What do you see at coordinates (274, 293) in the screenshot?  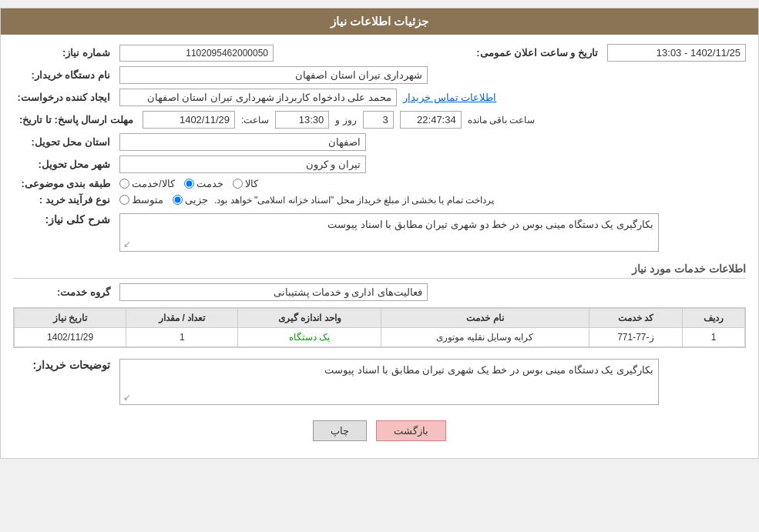 I see `grohe-khadamat-value: فعالیت‌های اداری و خدمات پشتیبانی` at bounding box center [274, 293].